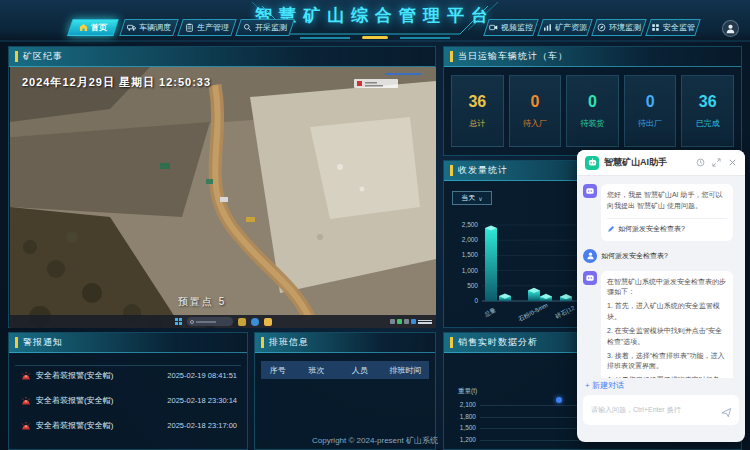  Describe the element at coordinates (667, 337) in the screenshot. I see `answer-step: 2. 在安全监管模块中找到并点击“安全检查”选项。` at that location.